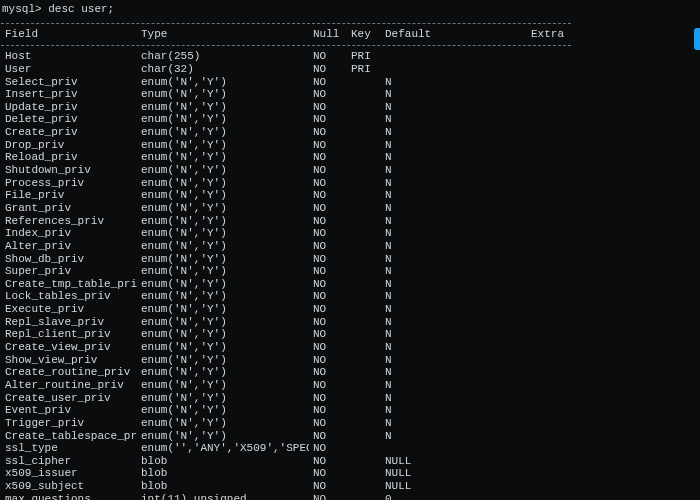 This screenshot has width=700, height=500. What do you see at coordinates (70, 82) in the screenshot?
I see `cell-field: Select_priv` at bounding box center [70, 82].